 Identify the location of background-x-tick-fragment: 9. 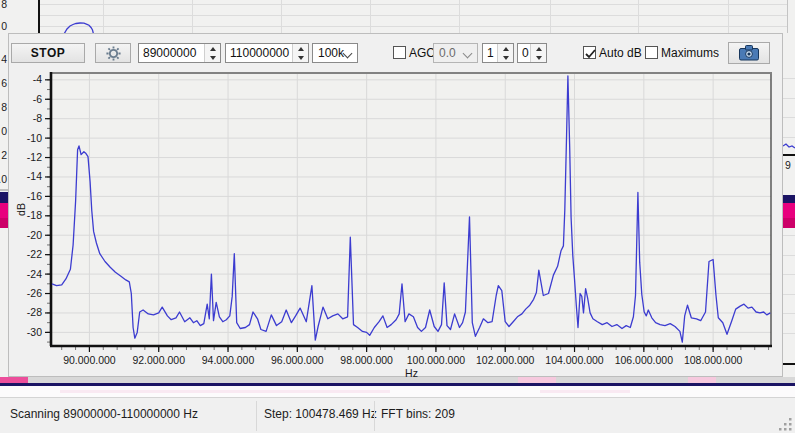
(790, 166).